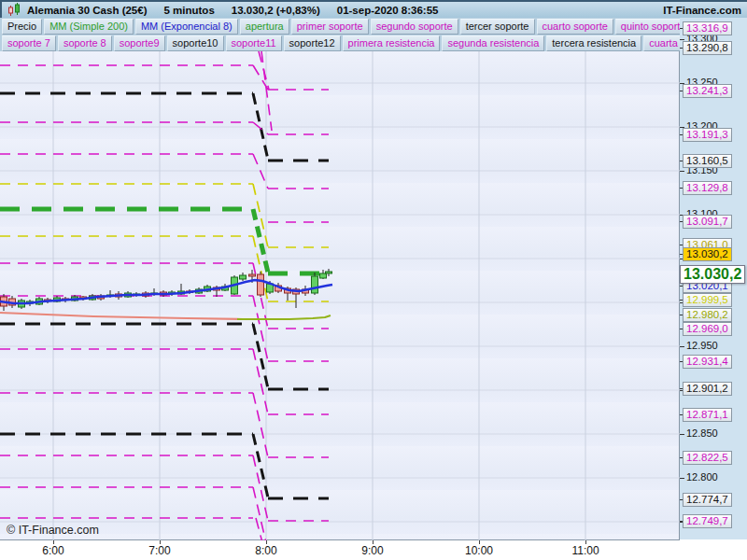 This screenshot has height=560, width=747. What do you see at coordinates (708, 301) in the screenshot?
I see `level-price-box: 12.999,5` at bounding box center [708, 301].